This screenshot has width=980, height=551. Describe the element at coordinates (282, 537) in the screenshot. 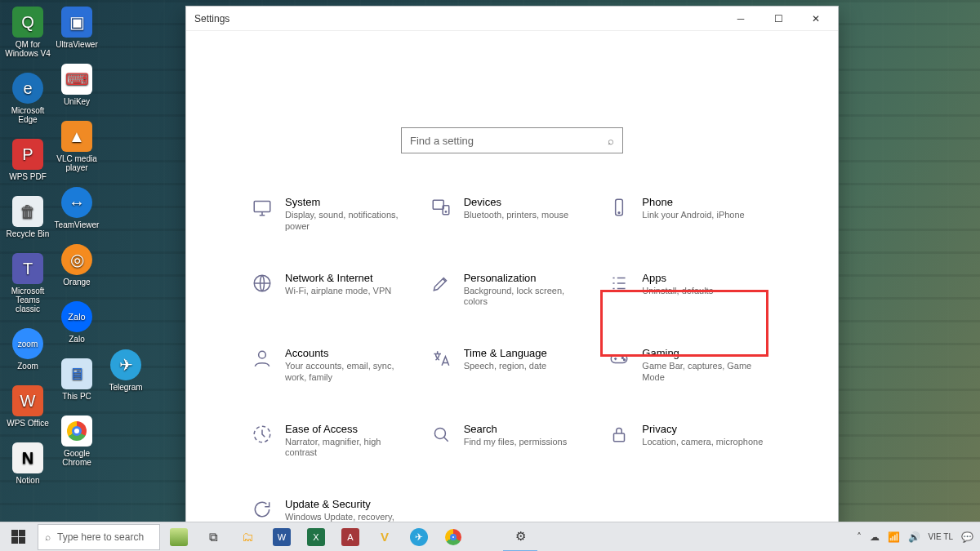

I see `taskbar-word: W` at that location.